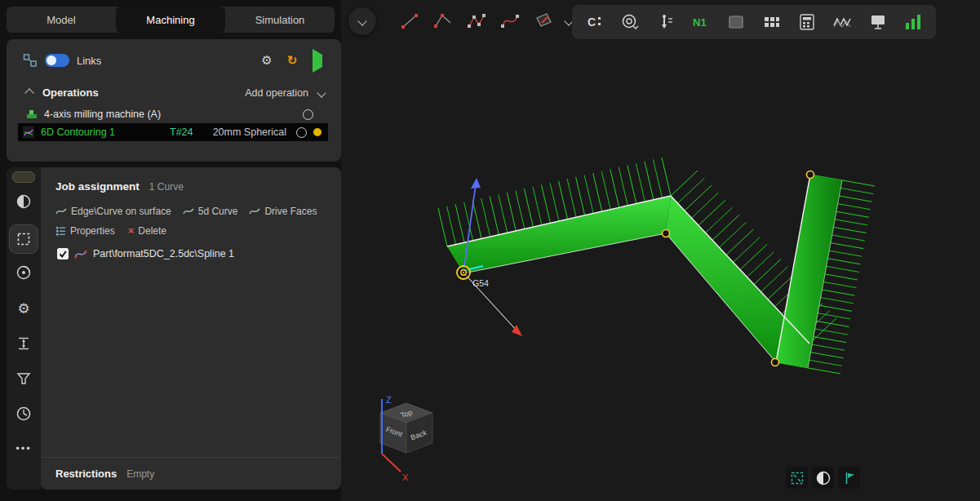 This screenshot has width=980, height=501. What do you see at coordinates (152, 231) in the screenshot?
I see `delete-label: Delete` at bounding box center [152, 231].